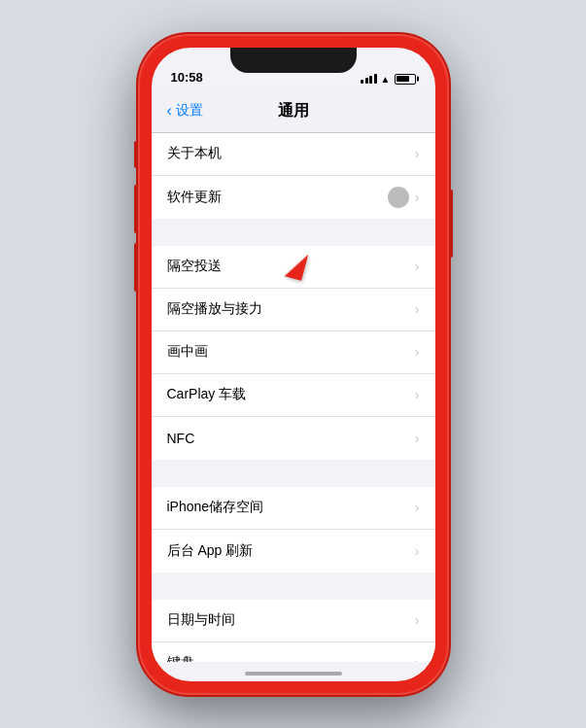 This screenshot has width=586, height=728. What do you see at coordinates (293, 60) in the screenshot?
I see `notch` at bounding box center [293, 60].